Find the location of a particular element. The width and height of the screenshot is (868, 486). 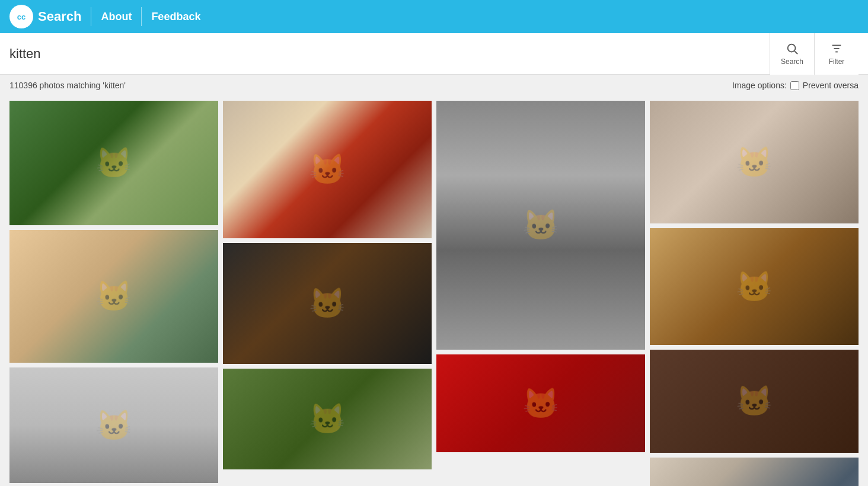

search-actions: Search Filter is located at coordinates (814, 54).